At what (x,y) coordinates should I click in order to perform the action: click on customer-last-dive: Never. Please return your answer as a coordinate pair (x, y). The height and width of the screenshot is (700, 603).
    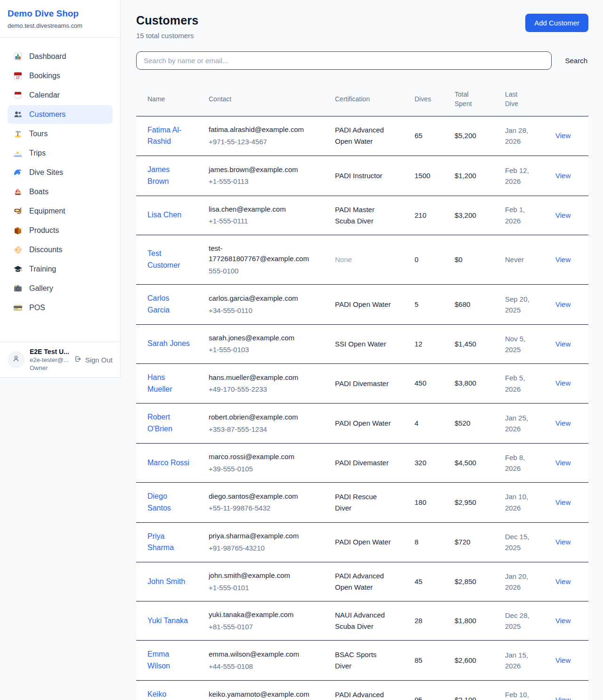
    Looking at the image, I should click on (514, 259).